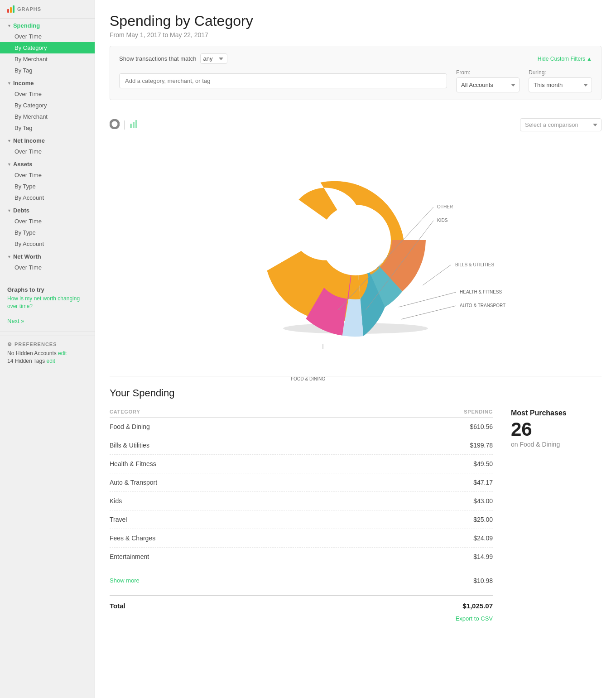 The image size is (616, 698). What do you see at coordinates (47, 36) in the screenshot?
I see `sidebar-item-spending-over-time: Over Time` at bounding box center [47, 36].